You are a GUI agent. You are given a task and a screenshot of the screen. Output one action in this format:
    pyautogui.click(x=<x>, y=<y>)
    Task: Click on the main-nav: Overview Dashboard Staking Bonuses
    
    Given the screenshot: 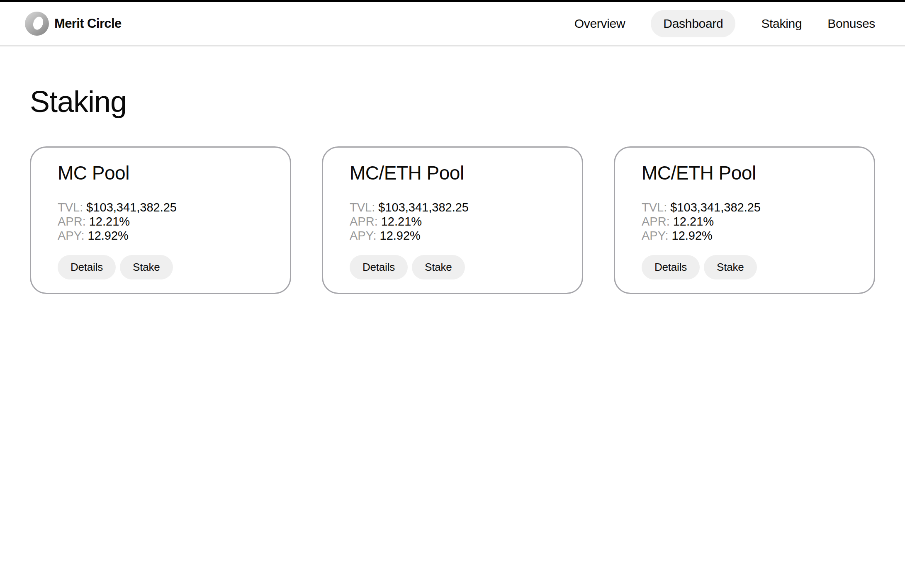 What is the action you would take?
    pyautogui.click(x=725, y=24)
    